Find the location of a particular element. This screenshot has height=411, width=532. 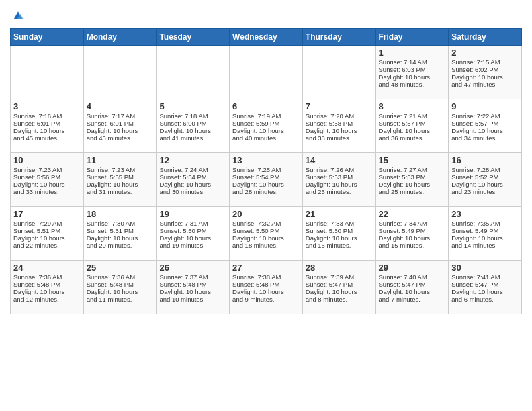

day-cell: 25Sunrise: 7:36 AMSunset: 5:48 PMDayligh… is located at coordinates (120, 287).